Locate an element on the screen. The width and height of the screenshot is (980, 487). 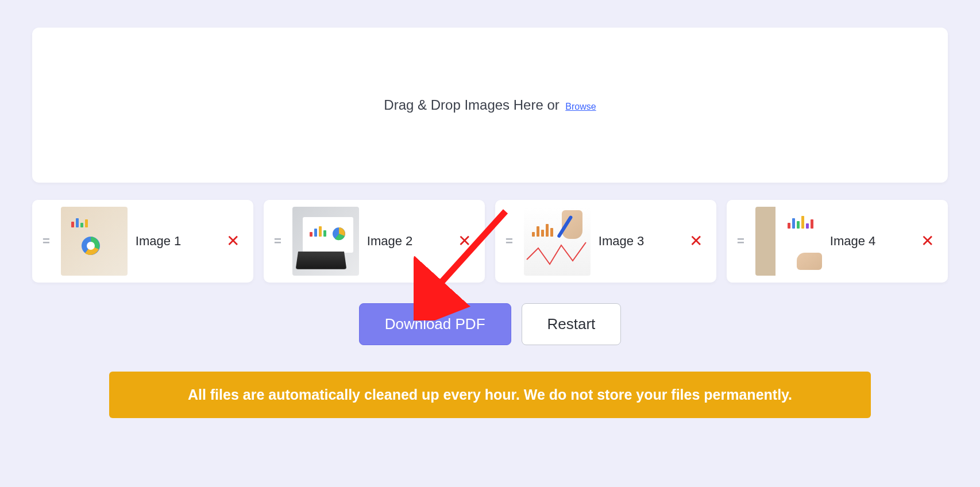
browse-link: Browse is located at coordinates (580, 107).